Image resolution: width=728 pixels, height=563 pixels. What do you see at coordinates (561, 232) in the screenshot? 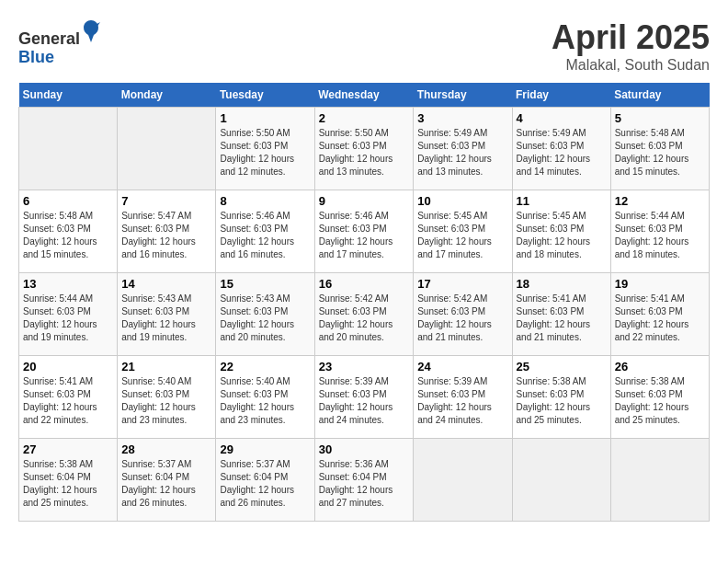
I see `calendar-cell: 11Sunrise: 5:45 AM Sunset: 6:03 PM Dayli…` at bounding box center [561, 232].